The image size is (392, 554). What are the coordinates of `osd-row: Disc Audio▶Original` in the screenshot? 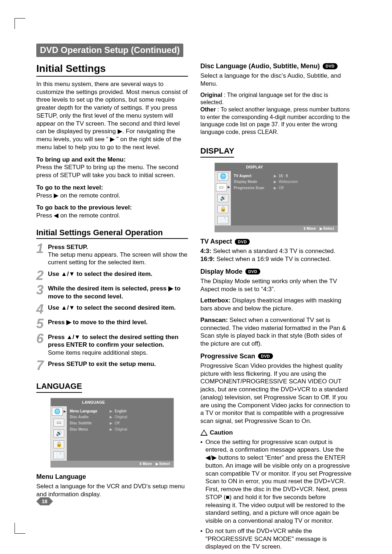 It's located at (120, 417).